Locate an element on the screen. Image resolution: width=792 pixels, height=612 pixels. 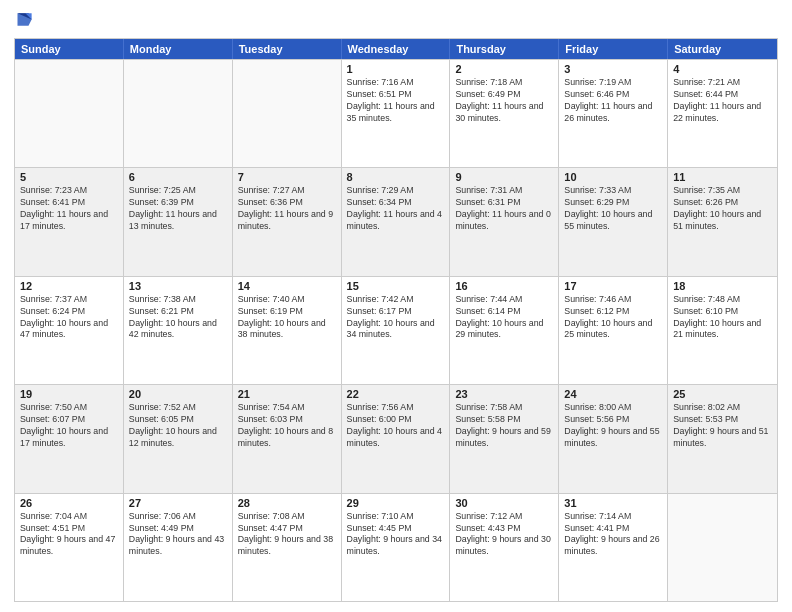
day-info: Sunrise: 7:35 AM Sunset: 6:26 PM Dayligh… is located at coordinates (722, 209).